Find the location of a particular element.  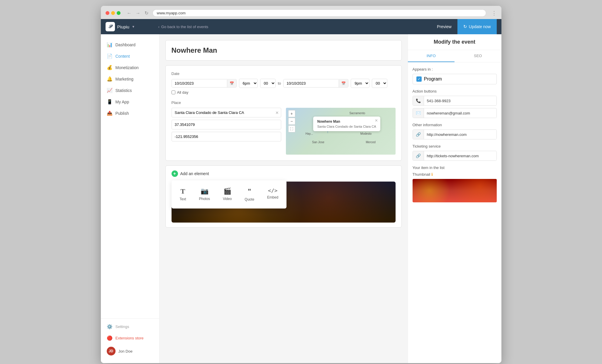

map-zoom-in-button: + is located at coordinates (292, 114).